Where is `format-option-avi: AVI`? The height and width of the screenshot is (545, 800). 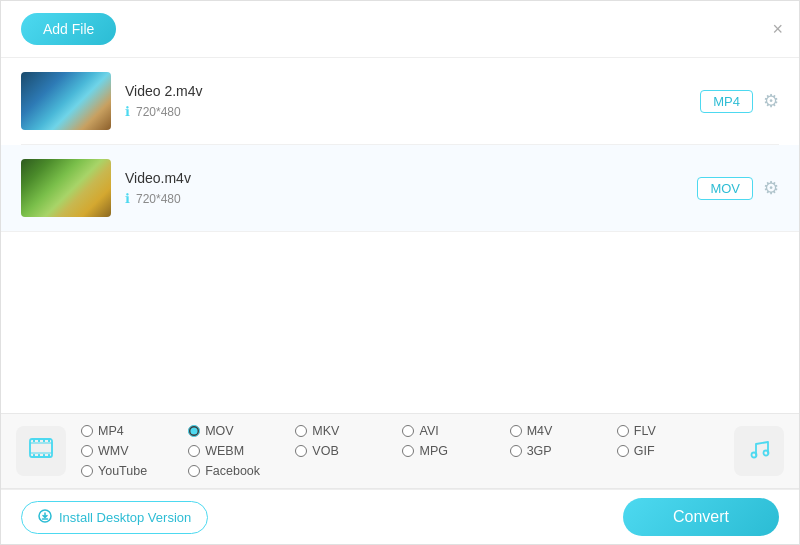 format-option-avi: AVI is located at coordinates (456, 431).